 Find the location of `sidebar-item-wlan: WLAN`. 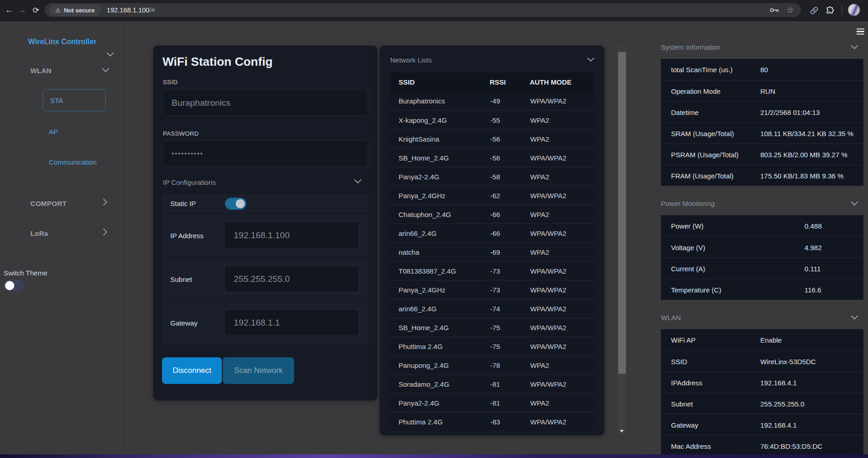

sidebar-item-wlan: WLAN is located at coordinates (41, 71).